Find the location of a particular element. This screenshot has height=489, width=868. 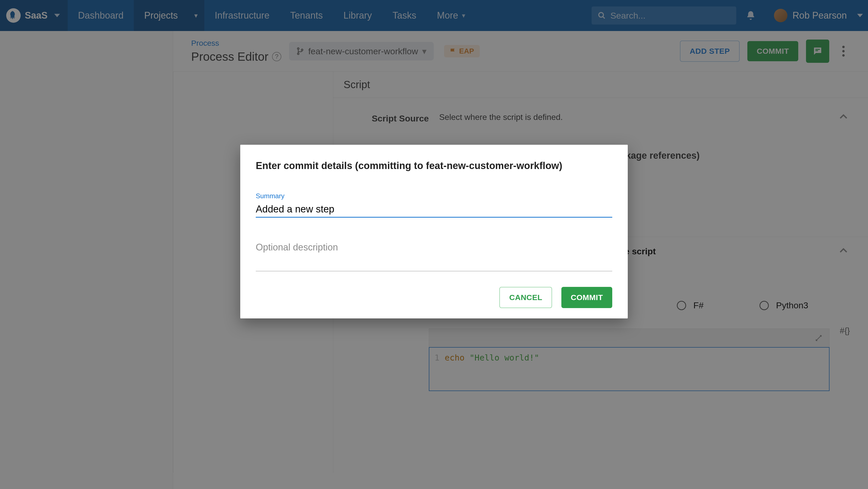

commit-confirm-button: COMMIT is located at coordinates (587, 297).